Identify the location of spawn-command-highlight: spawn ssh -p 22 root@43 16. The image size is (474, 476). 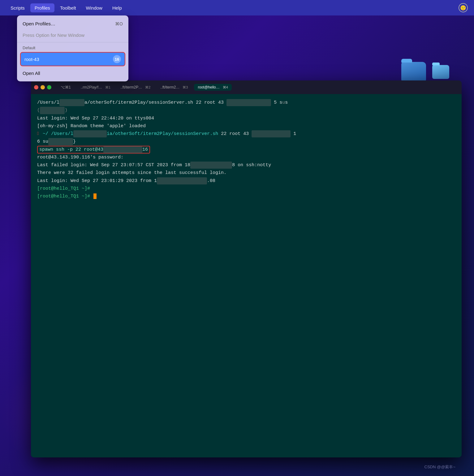
(93, 150).